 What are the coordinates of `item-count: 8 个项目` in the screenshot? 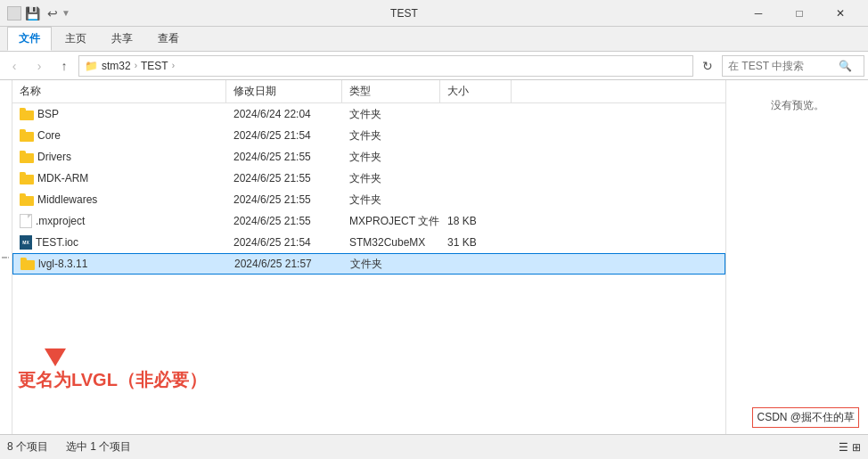 It's located at (28, 447).